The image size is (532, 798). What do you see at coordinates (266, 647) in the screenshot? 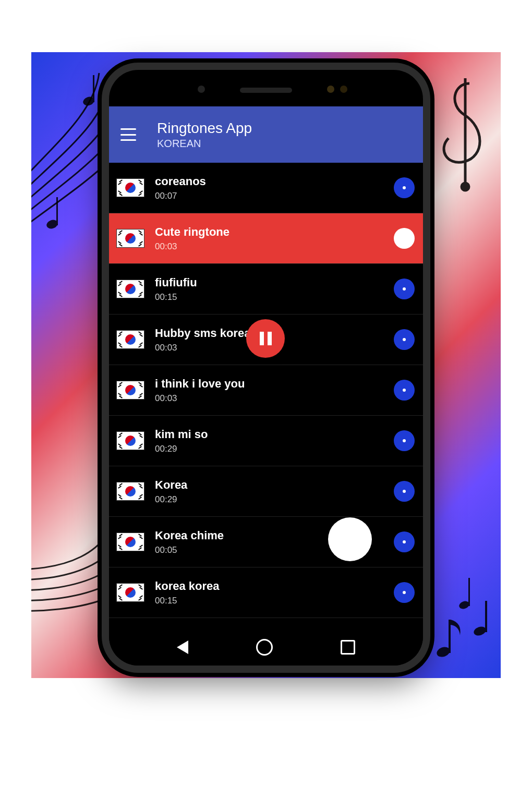
I see `android-nav-bar` at bounding box center [266, 647].